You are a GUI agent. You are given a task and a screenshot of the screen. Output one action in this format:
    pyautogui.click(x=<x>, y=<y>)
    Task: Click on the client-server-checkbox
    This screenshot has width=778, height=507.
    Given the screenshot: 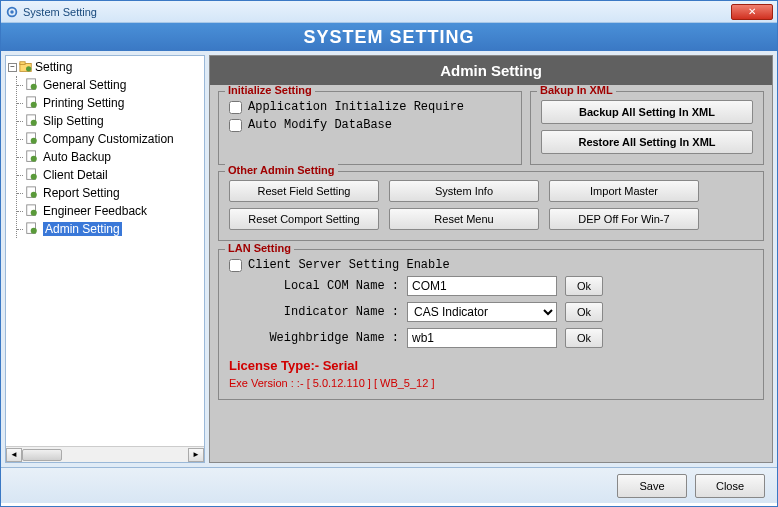 What is the action you would take?
    pyautogui.click(x=236, y=266)
    